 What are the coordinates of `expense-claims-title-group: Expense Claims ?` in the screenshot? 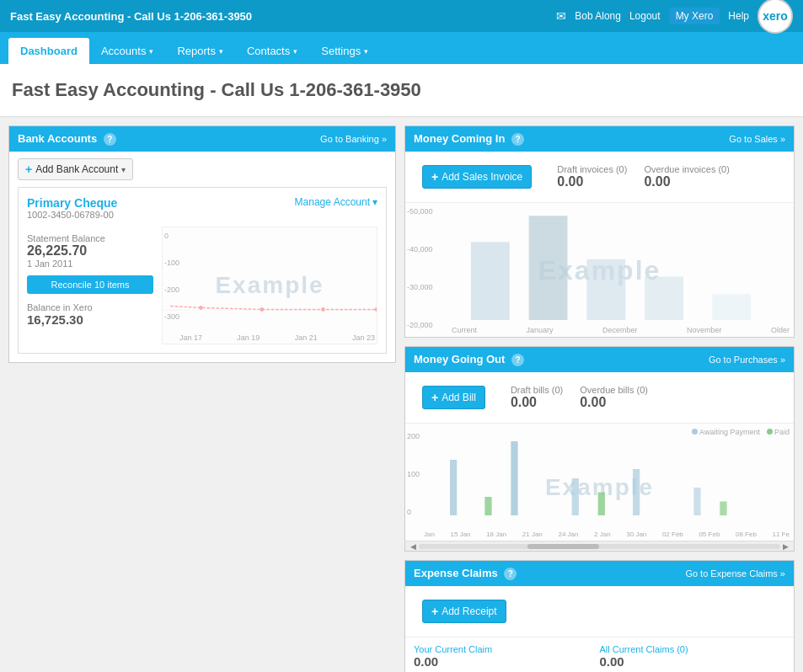 It's located at (465, 573).